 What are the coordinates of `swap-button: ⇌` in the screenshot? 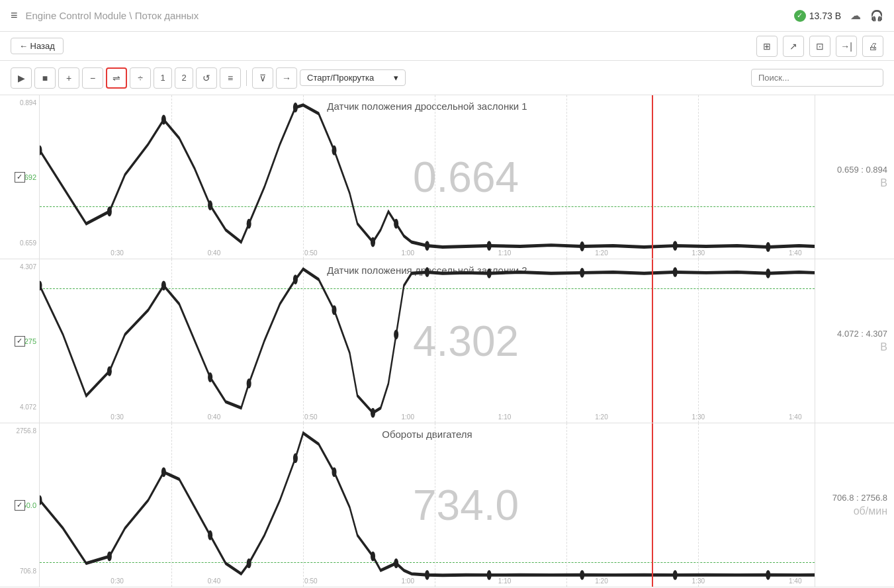 It's located at (116, 78).